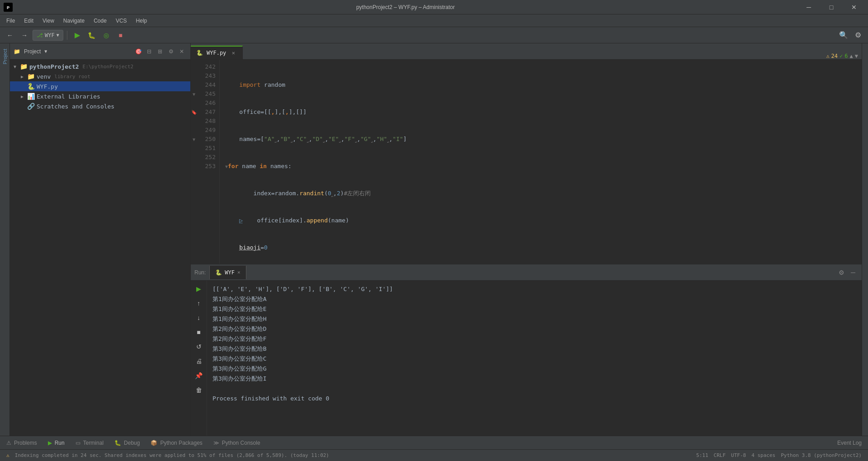 Image resolution: width=868 pixels, height=461 pixels. I want to click on code-line-244: names=["A"↵,"B"↵,"C"↵,"D"↵,"E"↵,"F"↵,"G"…, so click(541, 139).